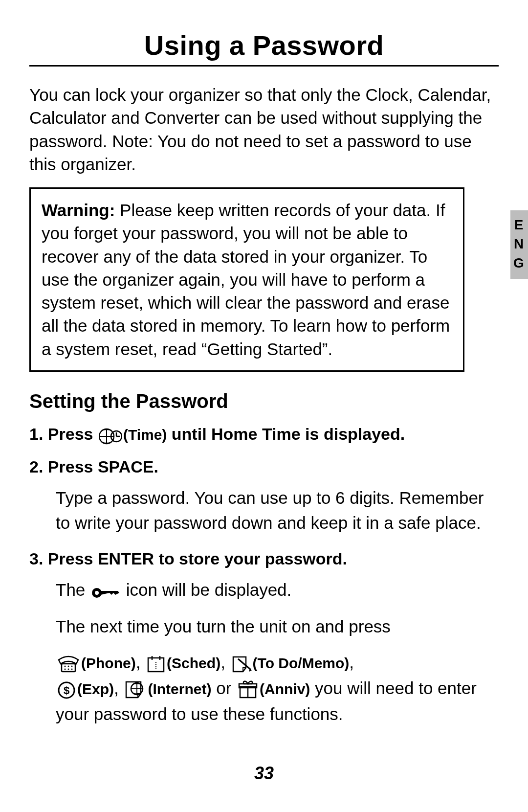  Describe the element at coordinates (66, 690) in the screenshot. I see `exp-icon: $` at that location.